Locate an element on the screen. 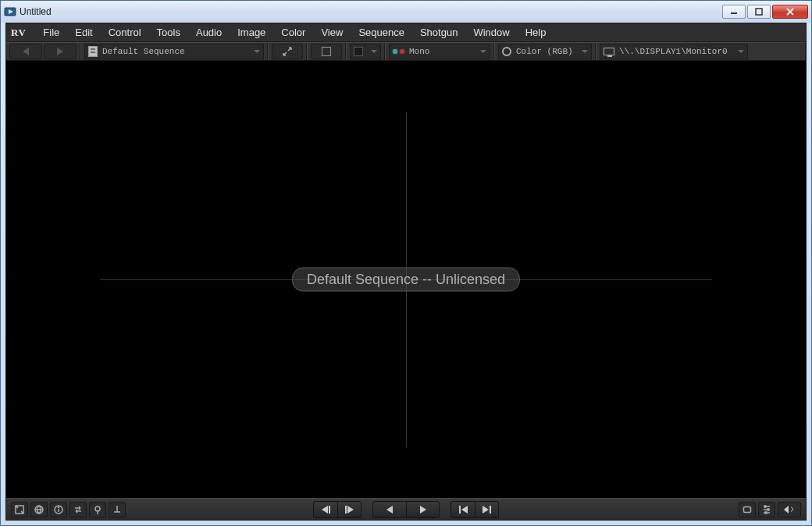  settings-button is located at coordinates (767, 510).